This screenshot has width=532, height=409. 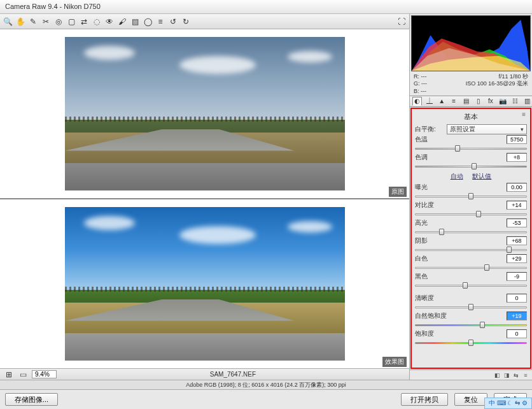 What do you see at coordinates (398, 192) in the screenshot?
I see `original-label: 原图` at bounding box center [398, 192].